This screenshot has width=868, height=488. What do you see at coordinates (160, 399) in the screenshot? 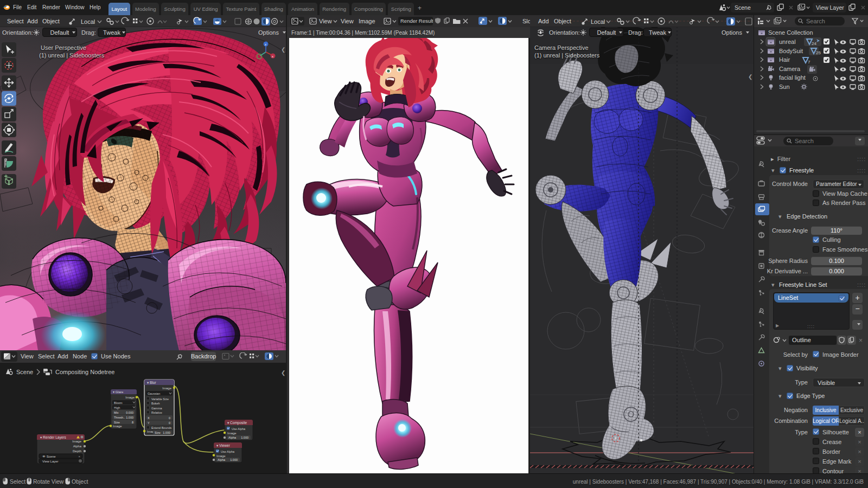
I see `svg-text: Variable Size` at bounding box center [160, 399].